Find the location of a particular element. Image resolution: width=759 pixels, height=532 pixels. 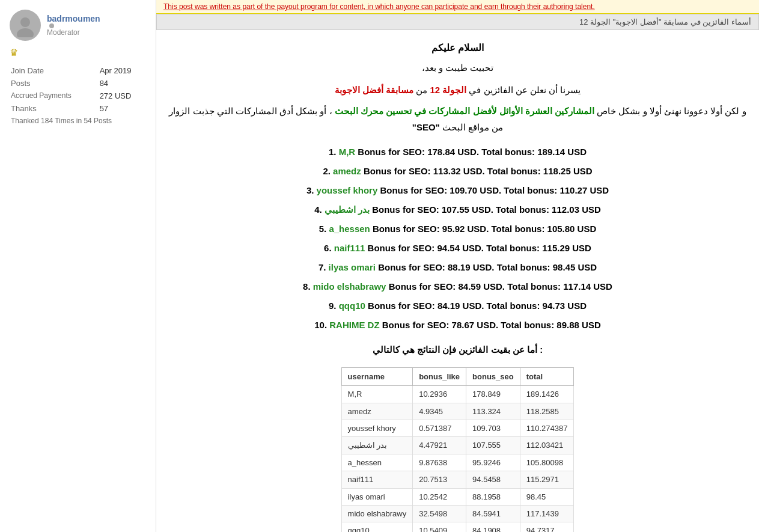

table-cell: 84.5941 is located at coordinates (493, 513).